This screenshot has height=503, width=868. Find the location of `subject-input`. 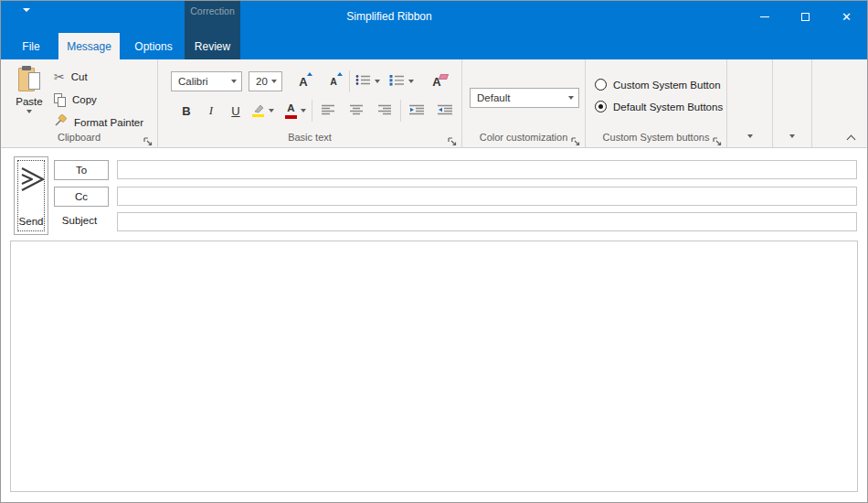

subject-input is located at coordinates (487, 221).